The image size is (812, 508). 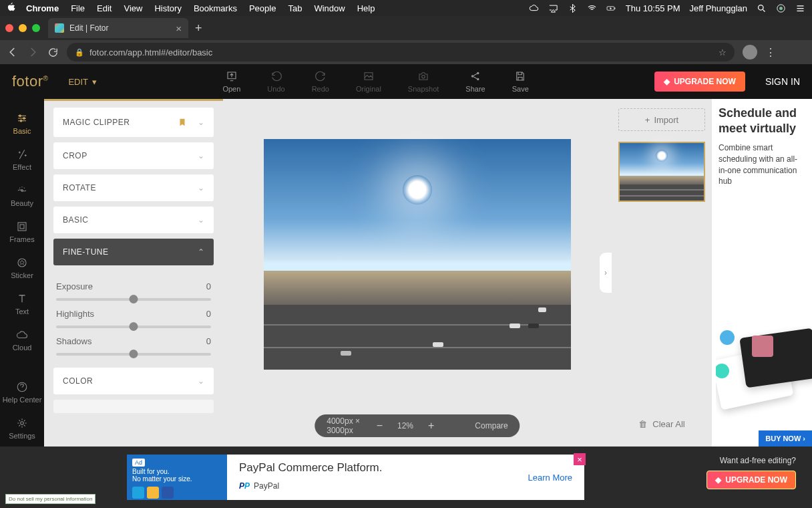 What do you see at coordinates (12, 8) in the screenshot?
I see `apple-icon` at bounding box center [12, 8].